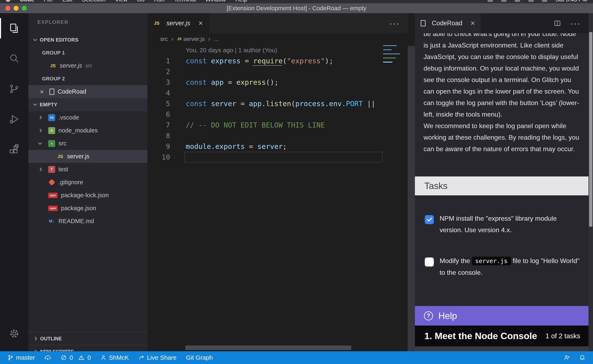  Describe the element at coordinates (88, 169) in the screenshot. I see `tree-item-test: Ttest` at that location.